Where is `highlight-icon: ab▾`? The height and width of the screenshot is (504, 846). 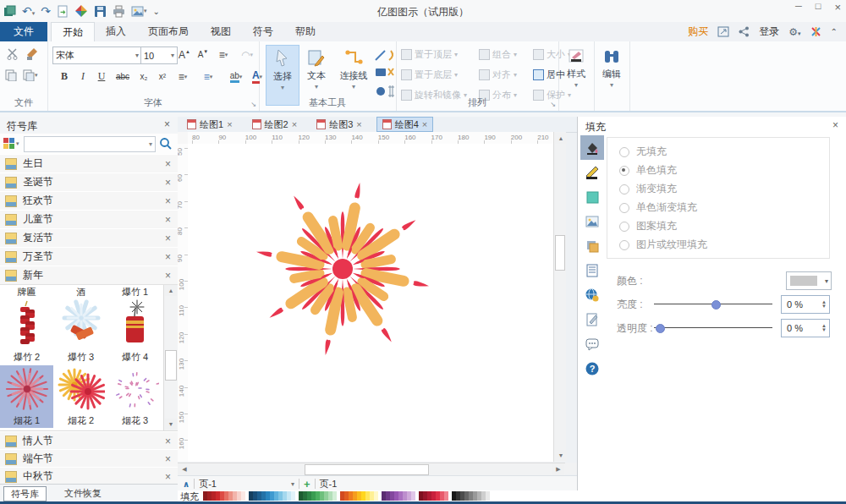 highlight-icon: ab▾ is located at coordinates (236, 76).